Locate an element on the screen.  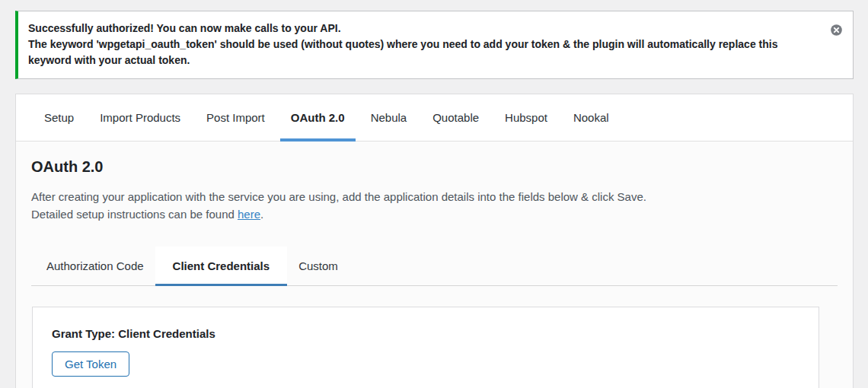
tab-nookal: Nookal is located at coordinates (591, 117).